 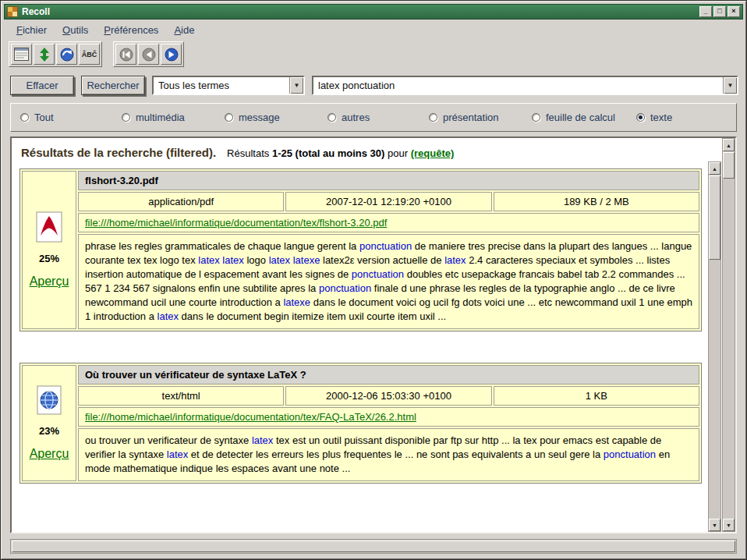 What do you see at coordinates (359, 12) in the screenshot?
I see `window-title: Recoll` at bounding box center [359, 12].